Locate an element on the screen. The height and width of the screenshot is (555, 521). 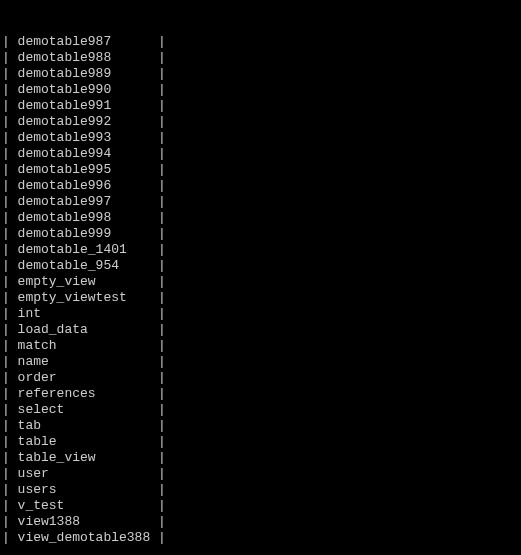
table-row: | demotable993 | is located at coordinates (260, 138).